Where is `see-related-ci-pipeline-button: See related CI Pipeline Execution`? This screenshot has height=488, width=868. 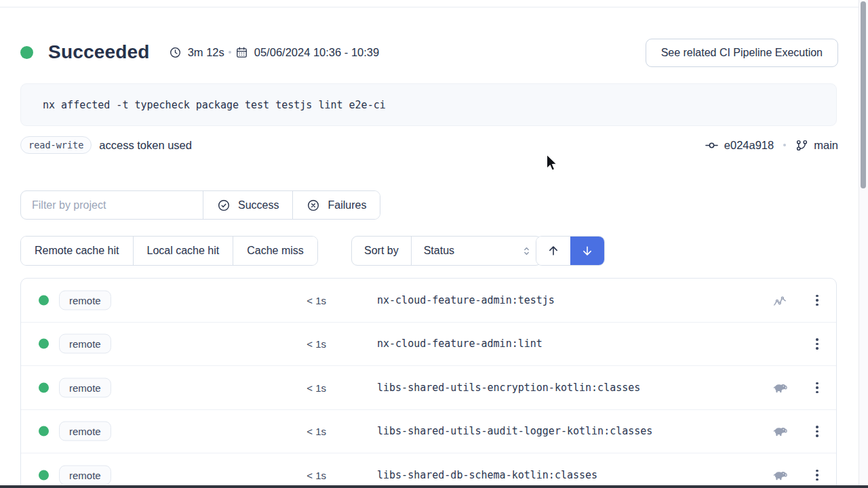 see-related-ci-pipeline-button: See related CI Pipeline Execution is located at coordinates (742, 53).